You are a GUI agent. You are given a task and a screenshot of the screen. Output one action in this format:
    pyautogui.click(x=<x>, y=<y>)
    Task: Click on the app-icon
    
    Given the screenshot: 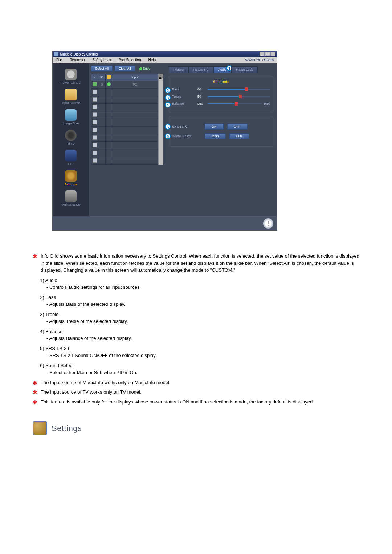 What is the action you would take?
    pyautogui.click(x=56, y=54)
    